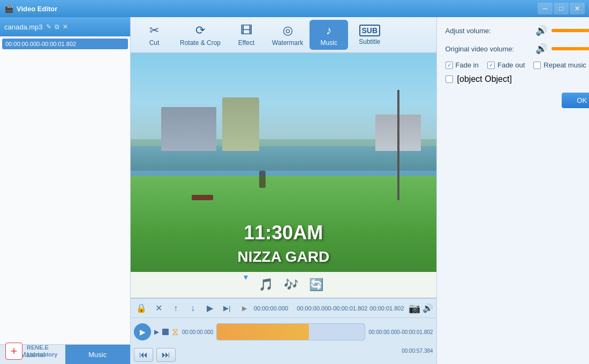 The width and height of the screenshot is (589, 364). I want to click on tab-music: Music, so click(98, 354).